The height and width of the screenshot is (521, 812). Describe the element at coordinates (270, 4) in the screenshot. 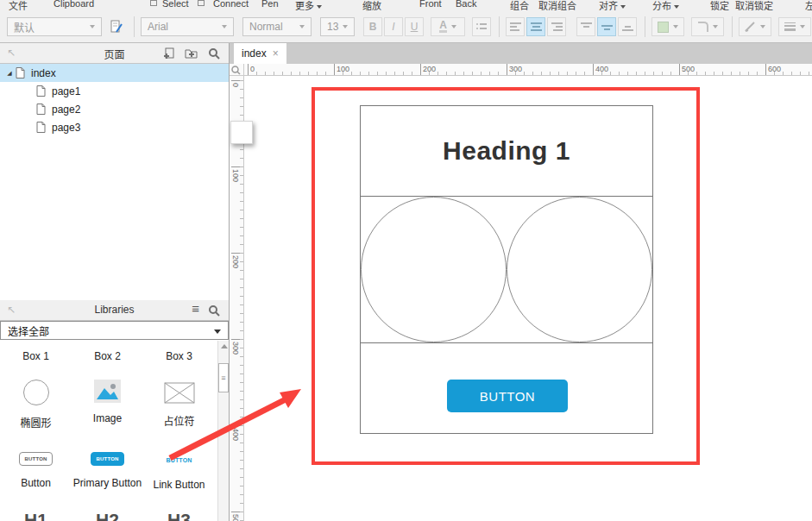

I see `menu-item-pen: Pen` at that location.